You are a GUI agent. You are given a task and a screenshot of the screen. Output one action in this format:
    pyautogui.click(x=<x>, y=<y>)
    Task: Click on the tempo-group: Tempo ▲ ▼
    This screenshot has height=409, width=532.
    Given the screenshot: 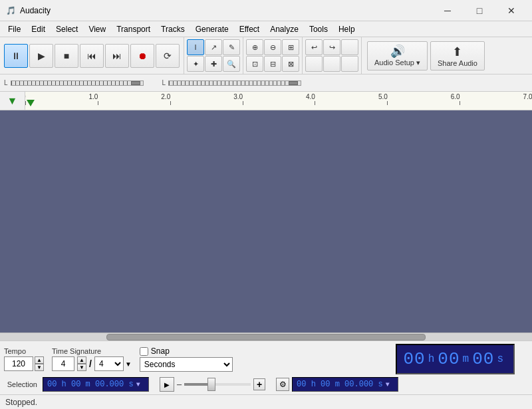 What is the action you would take?
    pyautogui.click(x=24, y=359)
    